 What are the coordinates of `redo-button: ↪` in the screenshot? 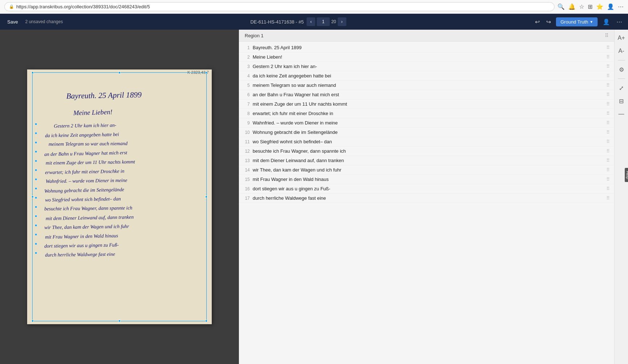 It's located at (549, 22).